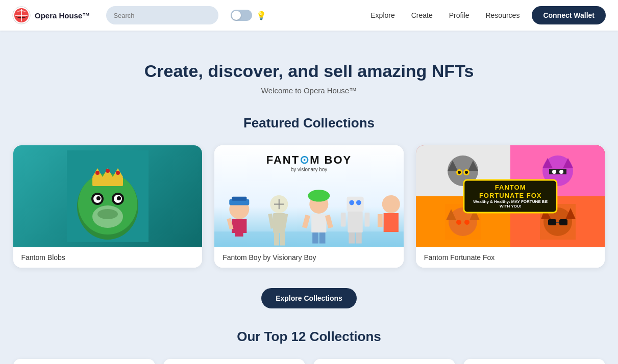 The image size is (618, 364). I want to click on bulb-icon: 💡, so click(261, 15).